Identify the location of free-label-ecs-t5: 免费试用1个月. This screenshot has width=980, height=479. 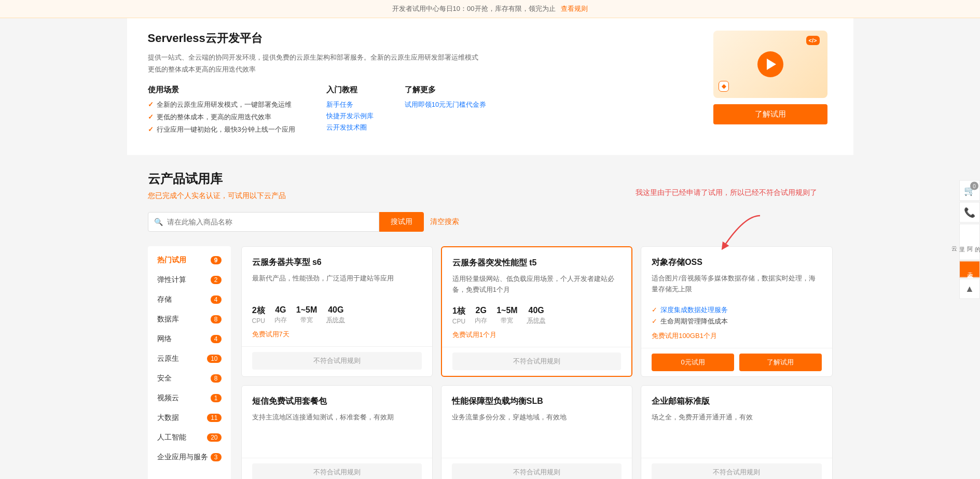
(536, 335).